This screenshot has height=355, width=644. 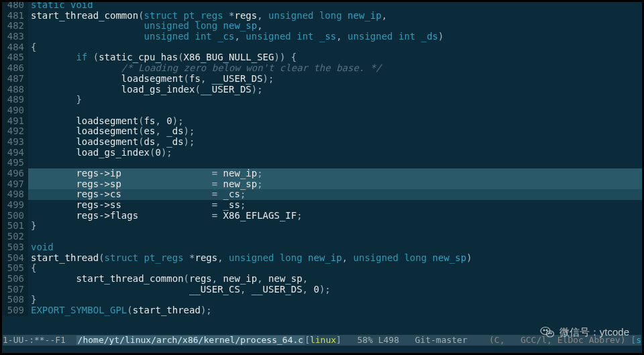 What do you see at coordinates (323, 341) in the screenshot?
I see `status-project-tag: linux` at bounding box center [323, 341].